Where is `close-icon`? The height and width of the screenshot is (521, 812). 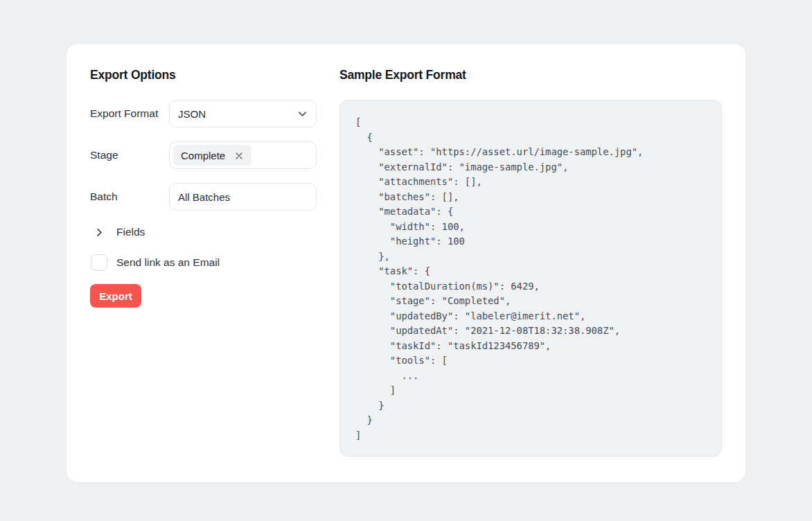 close-icon is located at coordinates (239, 156).